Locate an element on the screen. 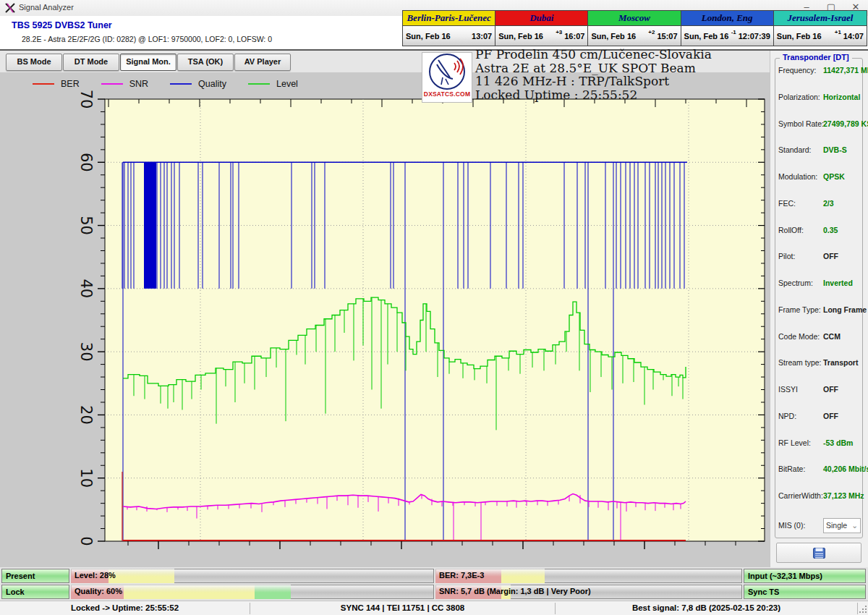 This screenshot has width=868, height=615. quality-gauge: Quality: 60% is located at coordinates (252, 592).